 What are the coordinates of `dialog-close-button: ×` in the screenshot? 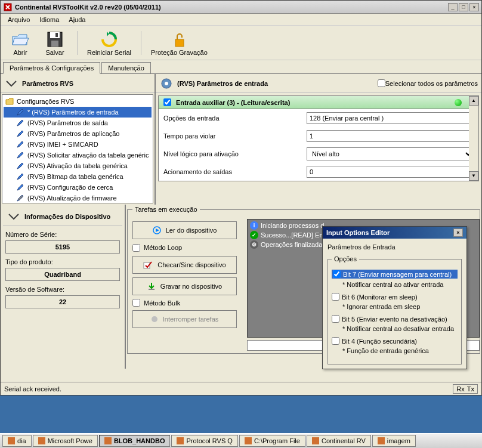 It's located at (458, 233).